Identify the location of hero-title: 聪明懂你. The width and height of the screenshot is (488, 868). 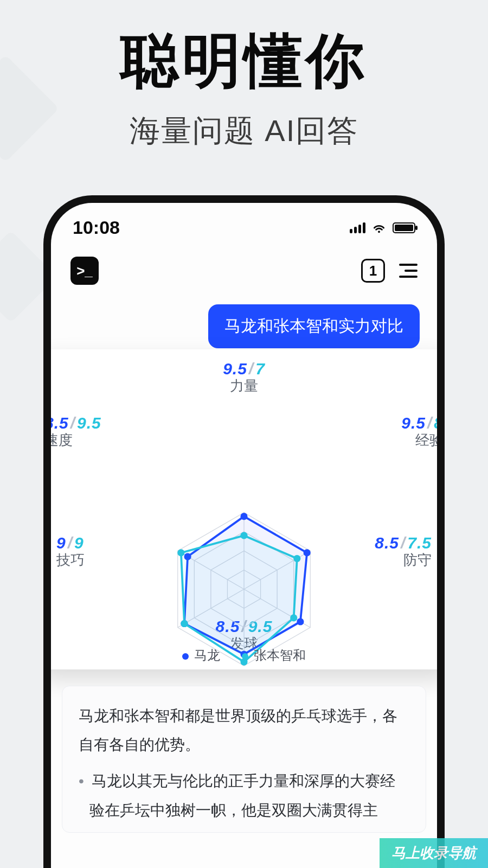
(244, 61).